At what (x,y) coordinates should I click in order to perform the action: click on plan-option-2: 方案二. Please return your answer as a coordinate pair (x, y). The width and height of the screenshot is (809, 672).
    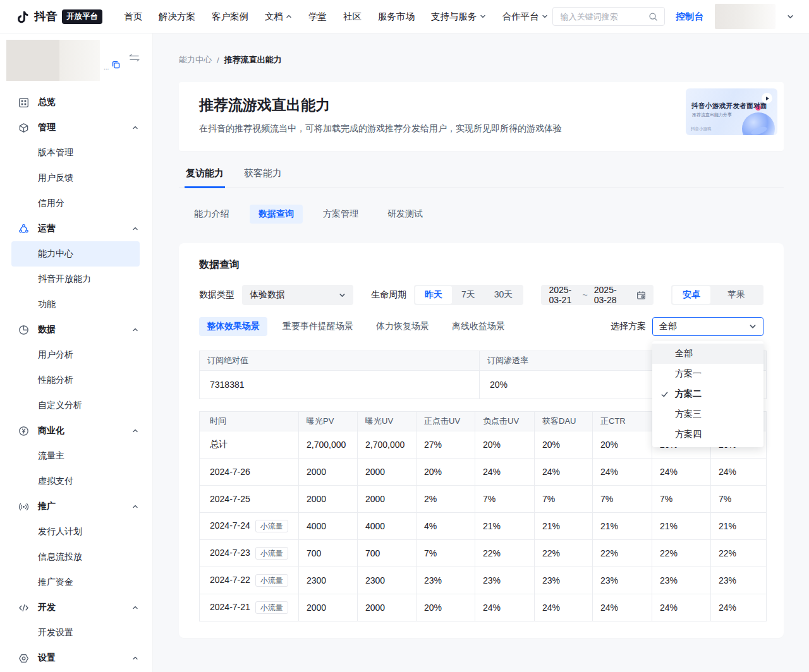
    Looking at the image, I should click on (708, 394).